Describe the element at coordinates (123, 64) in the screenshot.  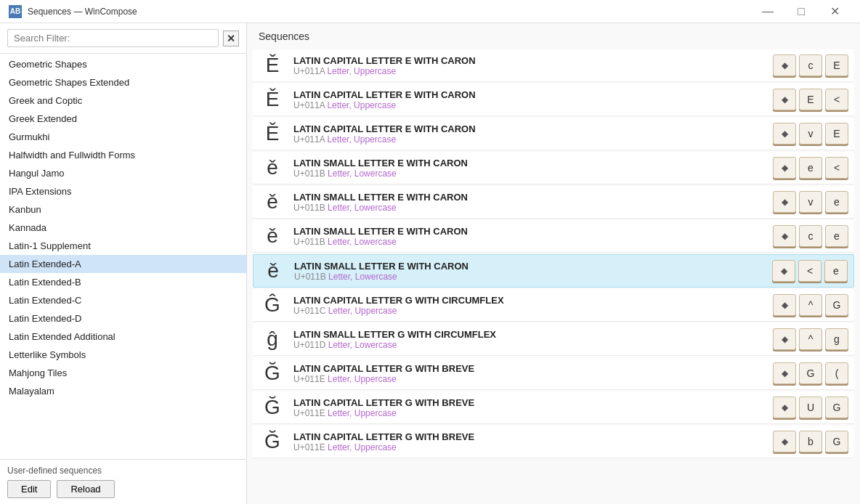
I see `category-item: Geometric Shapes` at that location.